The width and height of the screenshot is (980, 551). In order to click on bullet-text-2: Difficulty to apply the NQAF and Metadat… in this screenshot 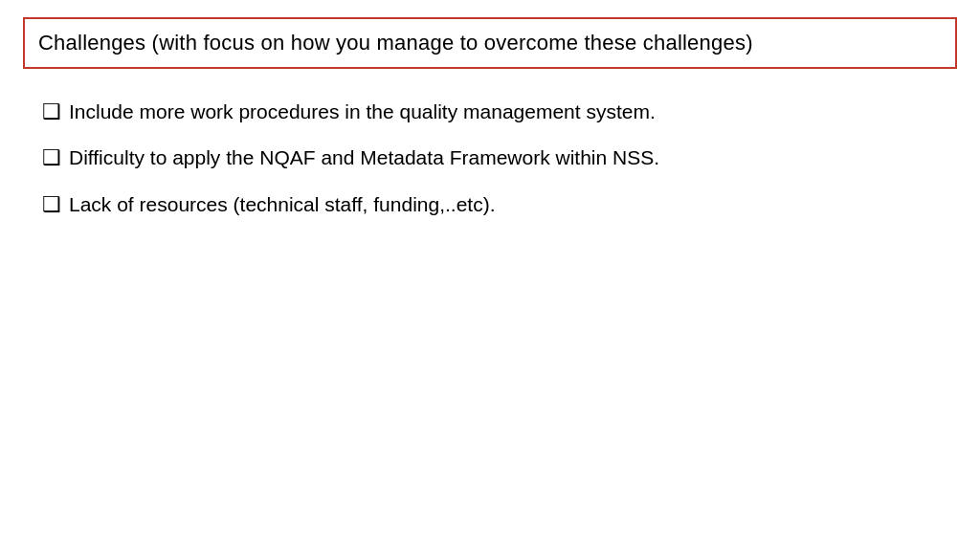, I will do `click(364, 158)`.